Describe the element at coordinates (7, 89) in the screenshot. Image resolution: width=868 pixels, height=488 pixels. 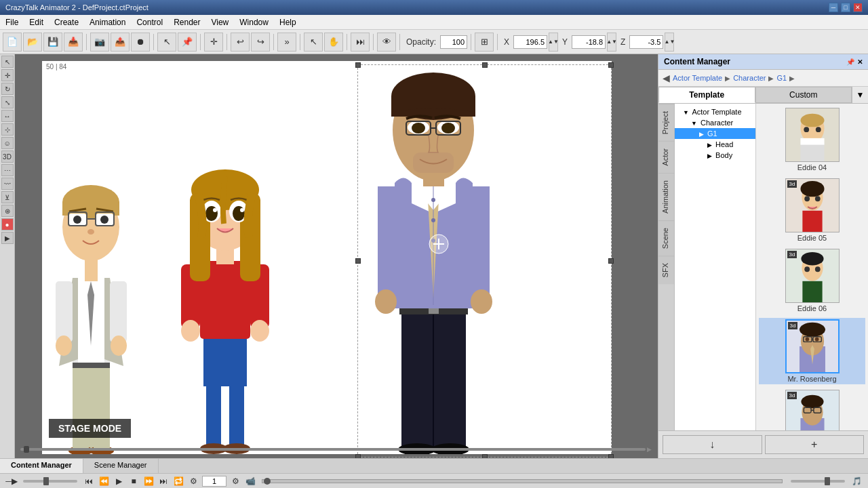
I see `lt-rotate: ↻` at that location.